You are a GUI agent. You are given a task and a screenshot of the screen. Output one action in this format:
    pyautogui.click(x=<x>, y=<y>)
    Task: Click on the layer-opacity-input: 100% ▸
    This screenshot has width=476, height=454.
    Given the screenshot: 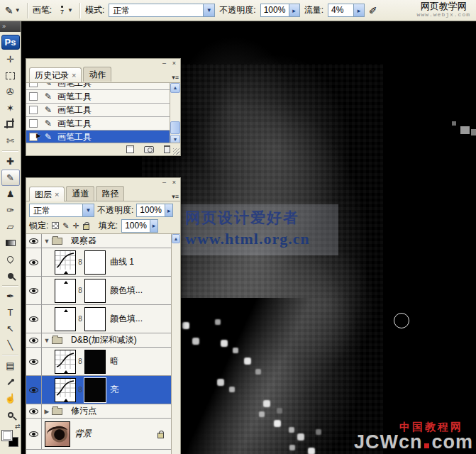 What is the action you would take?
    pyautogui.click(x=155, y=210)
    